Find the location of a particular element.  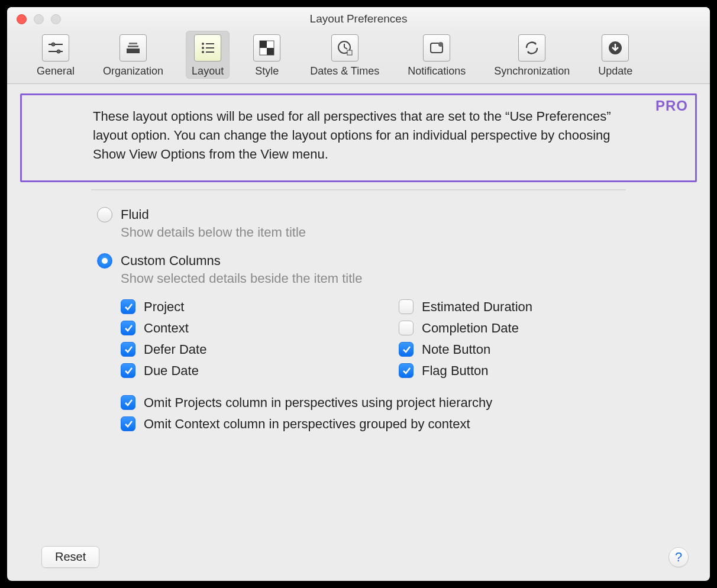

toolbar-tab-label: Layout is located at coordinates (208, 71).